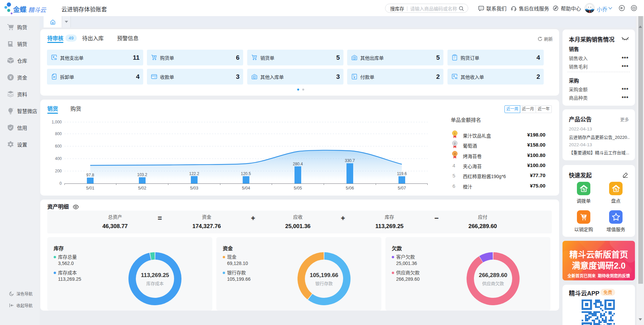 The height and width of the screenshot is (325, 644). Describe the element at coordinates (298, 164) in the screenshot. I see `svg-text: 280.4` at that location.